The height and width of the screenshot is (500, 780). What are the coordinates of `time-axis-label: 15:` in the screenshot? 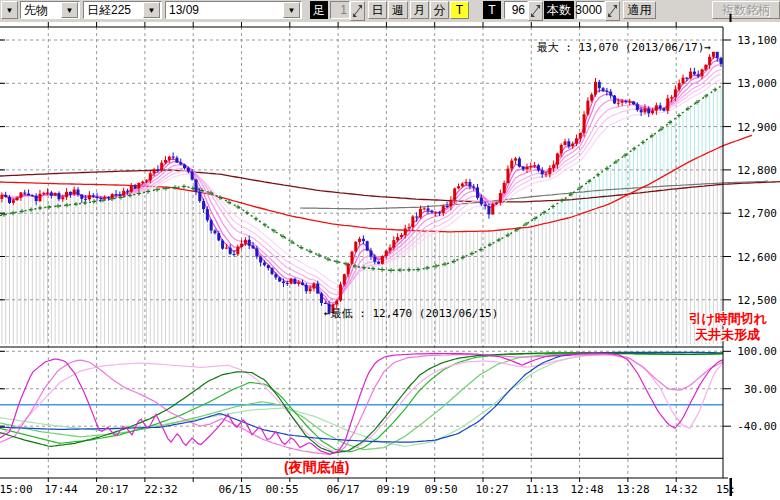 It's located at (726, 490).